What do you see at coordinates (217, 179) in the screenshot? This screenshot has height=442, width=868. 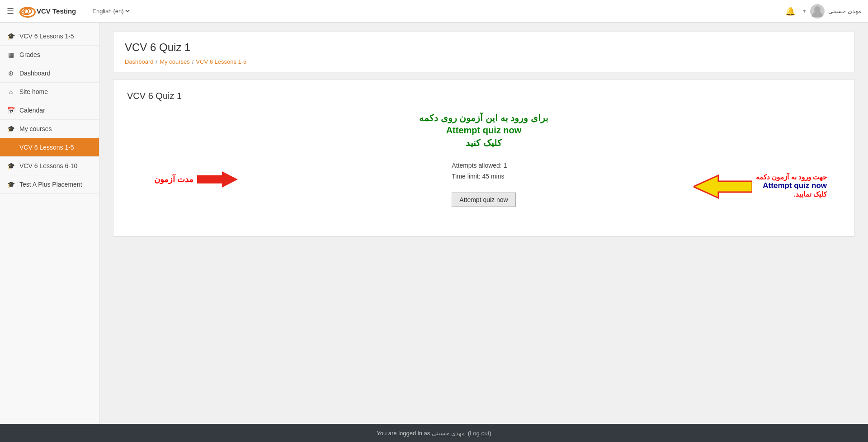 I see `arrow-right-icon` at bounding box center [217, 179].